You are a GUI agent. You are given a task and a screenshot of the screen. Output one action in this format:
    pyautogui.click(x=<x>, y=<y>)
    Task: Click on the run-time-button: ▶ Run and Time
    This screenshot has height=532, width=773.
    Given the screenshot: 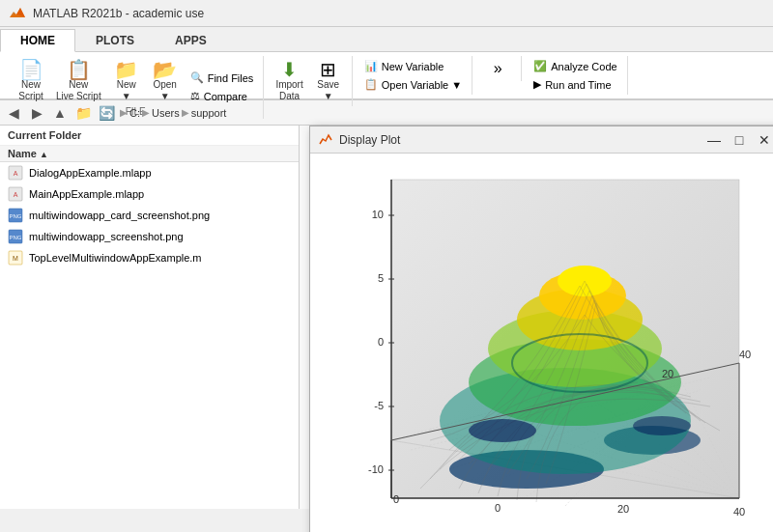 What is the action you would take?
    pyautogui.click(x=576, y=85)
    